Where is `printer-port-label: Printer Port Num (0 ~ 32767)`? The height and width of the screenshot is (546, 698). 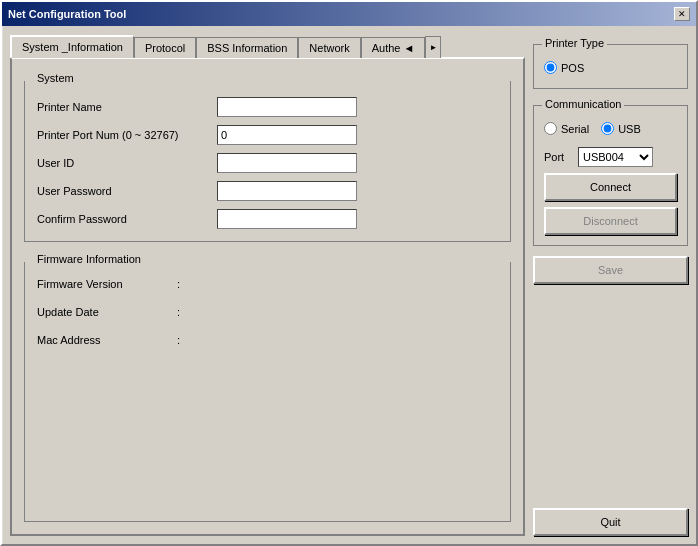 printer-port-label: Printer Port Num (0 ~ 32767) is located at coordinates (127, 135).